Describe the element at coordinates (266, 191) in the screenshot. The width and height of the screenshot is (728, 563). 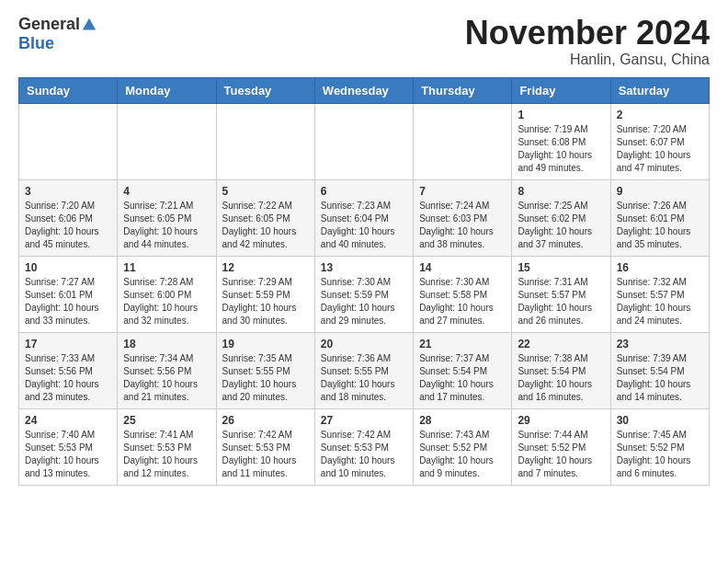
I see `day-number: 5` at that location.